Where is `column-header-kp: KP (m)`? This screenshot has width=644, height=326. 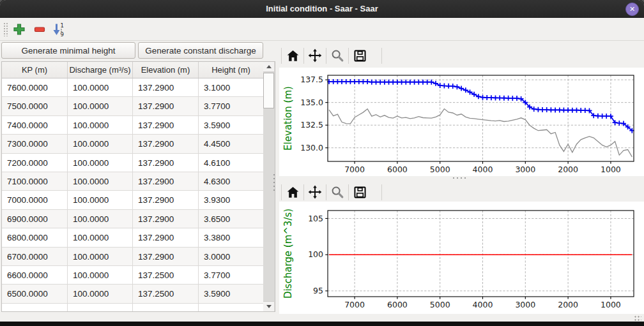 column-header-kp: KP (m) is located at coordinates (34, 70).